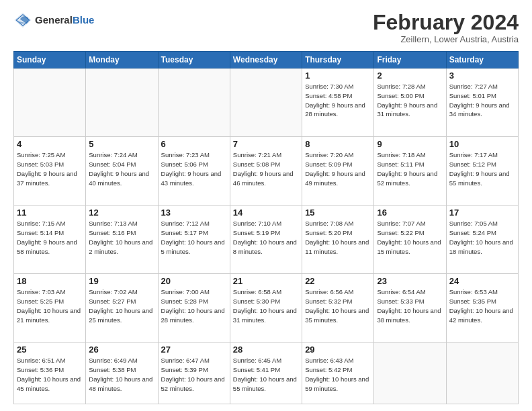 The image size is (532, 411). Describe the element at coordinates (446, 39) in the screenshot. I see `location: Zeillern, Lower Austria, Austria` at that location.